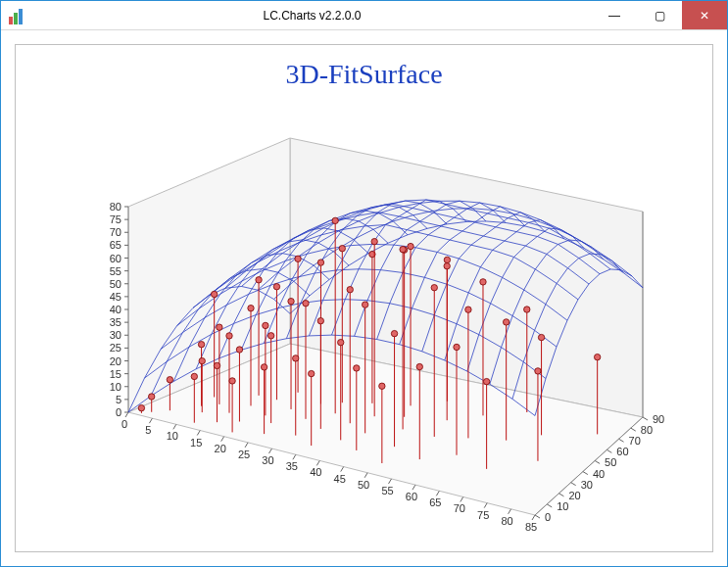 Image resolution: width=728 pixels, height=567 pixels. What do you see at coordinates (704, 16) in the screenshot?
I see `close-button: ✕` at bounding box center [704, 16].